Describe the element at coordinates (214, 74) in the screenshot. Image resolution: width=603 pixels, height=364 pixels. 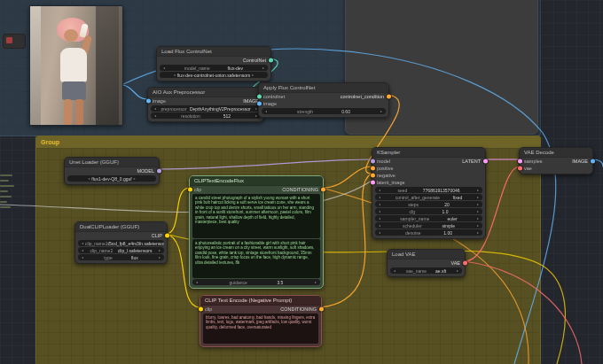
I see `controlnet-path-widget: flux-dev-controlnet-union.safetensors` at that location.